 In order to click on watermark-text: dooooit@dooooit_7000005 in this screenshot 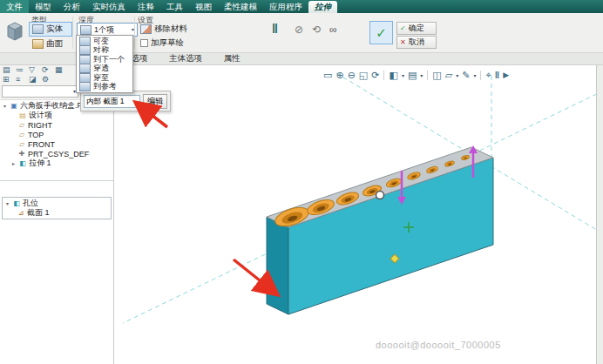, I will do `click(438, 345)`.